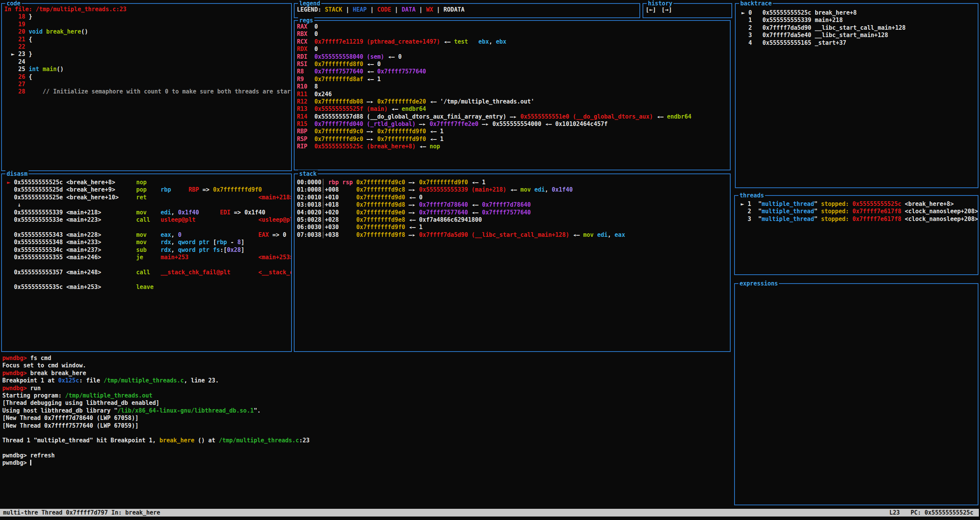 The image size is (980, 520). What do you see at coordinates (31, 463) in the screenshot?
I see `text-cursor` at bounding box center [31, 463].